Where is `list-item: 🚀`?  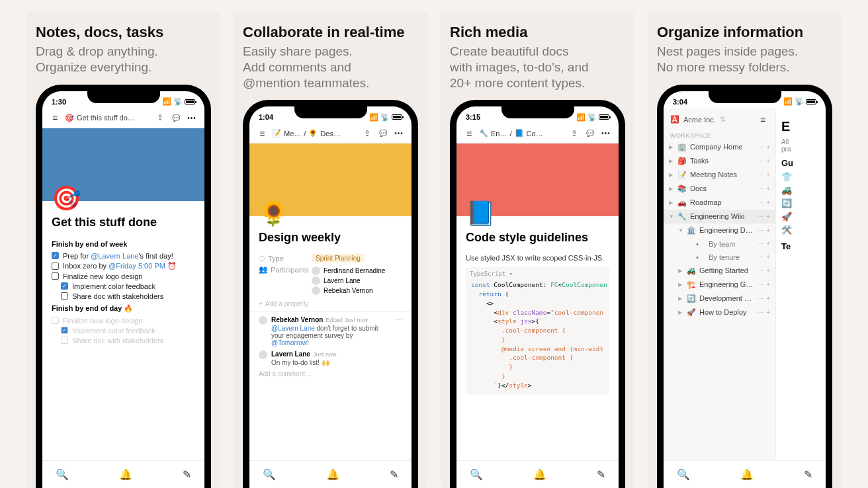
list-item: 🚀 is located at coordinates (801, 217).